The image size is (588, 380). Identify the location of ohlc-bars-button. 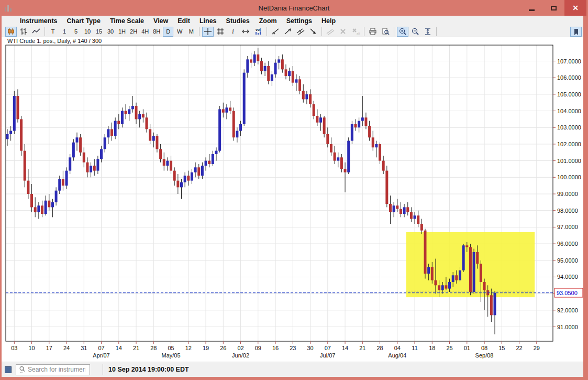
(24, 31).